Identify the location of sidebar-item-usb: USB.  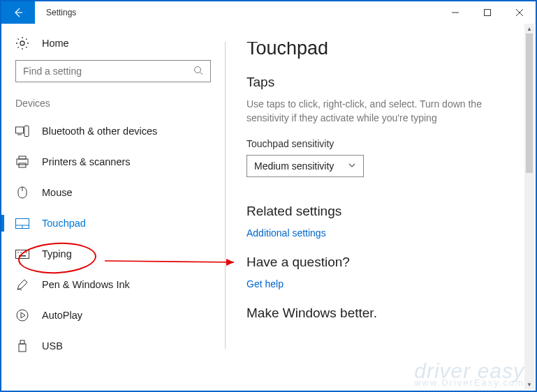
(113, 342).